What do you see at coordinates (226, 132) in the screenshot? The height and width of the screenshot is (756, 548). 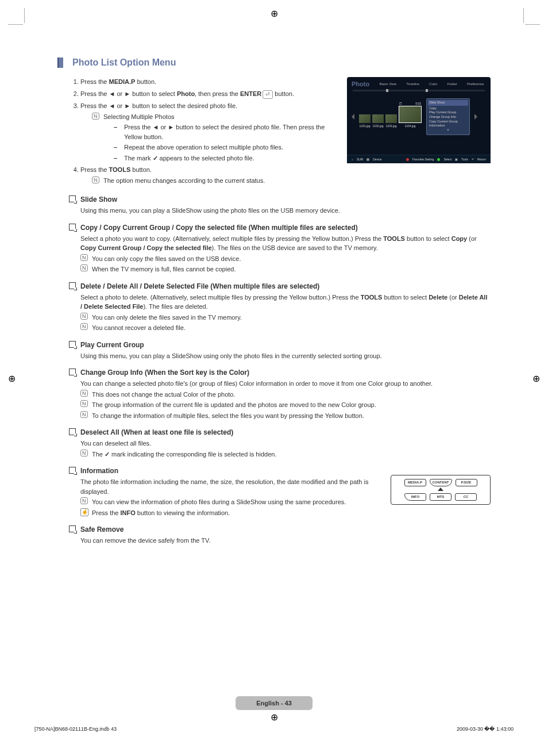 I see `dash-item: Press the ◄ or ► button to select the de…` at bounding box center [226, 132].